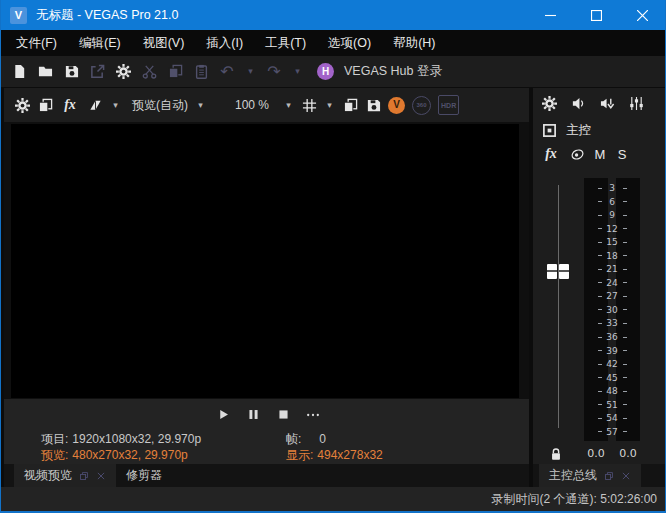 Image resolution: width=666 pixels, height=513 pixels. I want to click on vegas-hub-login-label: VEGAS Hub 登录, so click(393, 72).